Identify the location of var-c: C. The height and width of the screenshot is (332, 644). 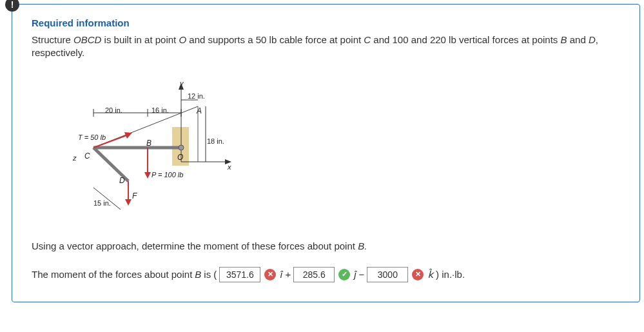
(367, 40).